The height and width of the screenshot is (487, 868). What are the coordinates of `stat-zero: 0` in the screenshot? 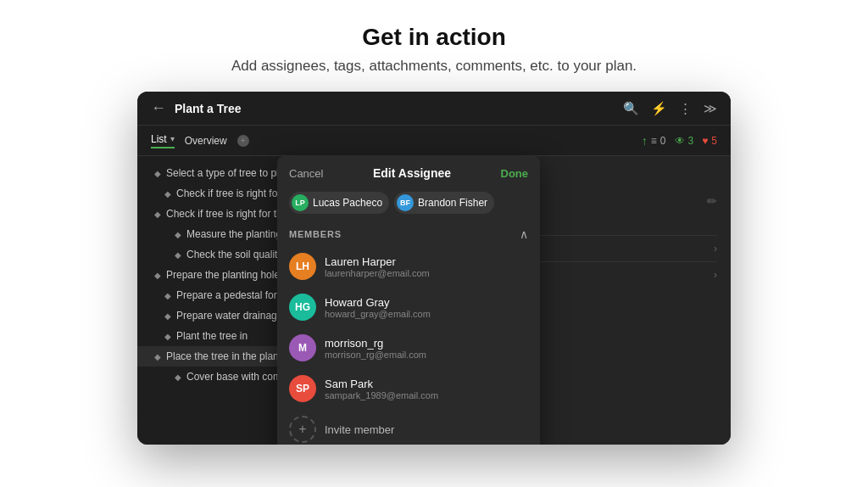 It's located at (663, 141).